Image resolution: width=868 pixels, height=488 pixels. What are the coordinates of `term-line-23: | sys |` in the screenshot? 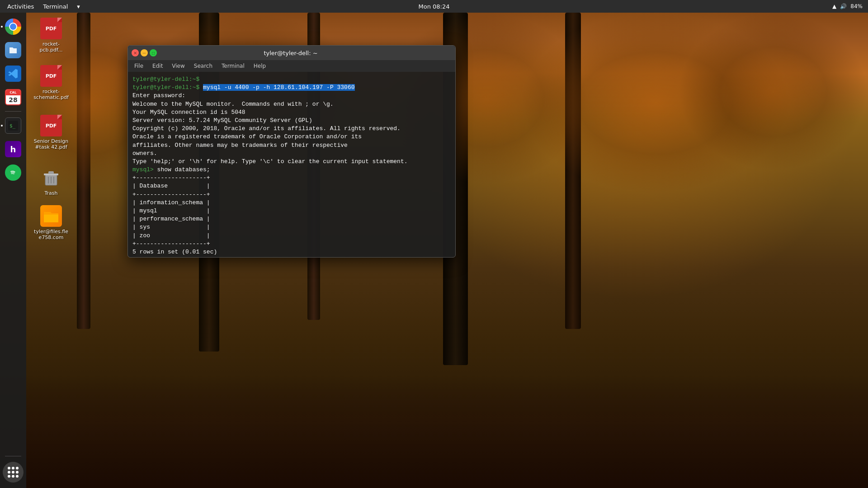 It's located at (292, 227).